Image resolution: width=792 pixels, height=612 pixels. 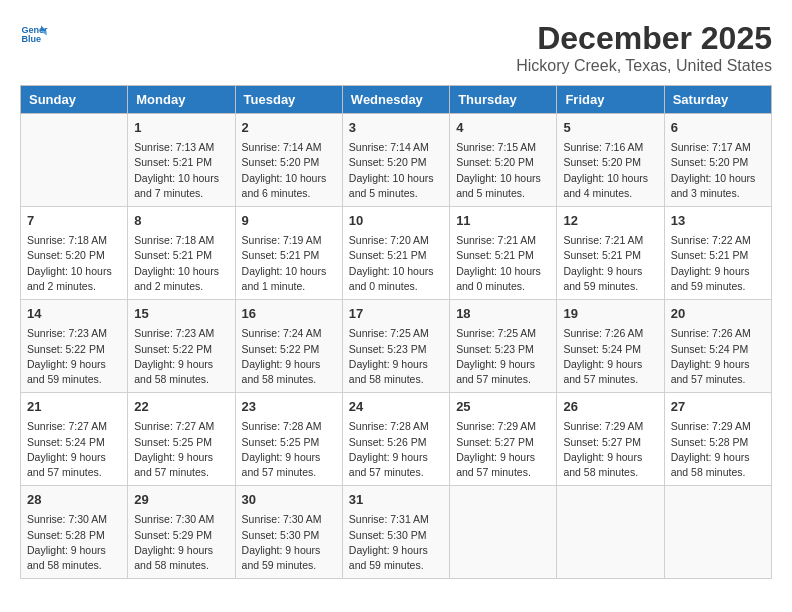 I want to click on calendar-cell: 4Sunrise: 7:15 AM Sunset: 5:20 PM Daylig…, so click(x=504, y=160).